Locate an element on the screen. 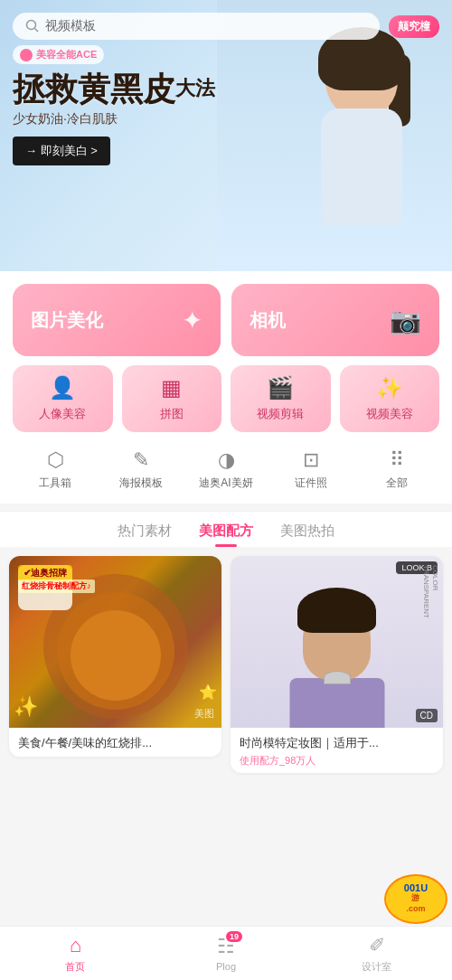 The height and width of the screenshot is (980, 452). card-food: ✨ ⭐ ✔迪奥招牌 红烧排骨秘制配方♪ 美图 美食/午餐/美味的红烧排... is located at coordinates (116, 656).